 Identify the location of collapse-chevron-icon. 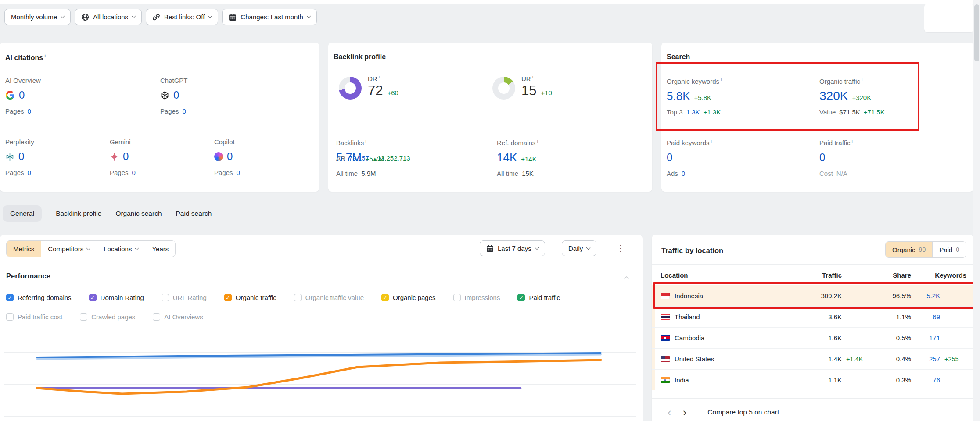
(627, 279).